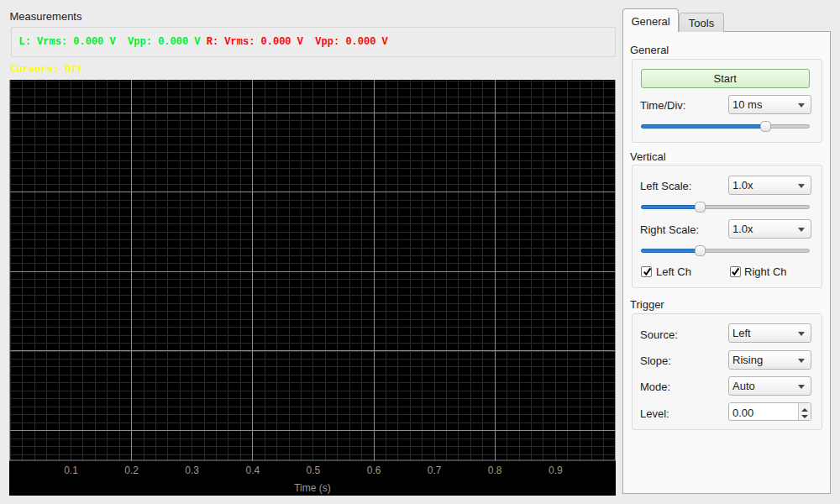 The height and width of the screenshot is (504, 840). What do you see at coordinates (556, 470) in the screenshot?
I see `svg-text: 0.9` at bounding box center [556, 470].